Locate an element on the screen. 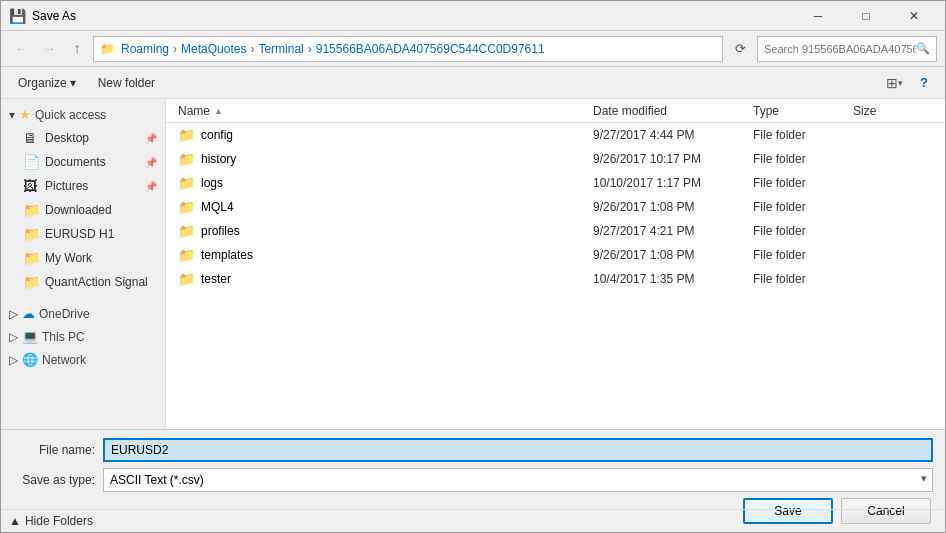  sidebar-item-downloaded: 📁 Downloaded is located at coordinates (83, 210).